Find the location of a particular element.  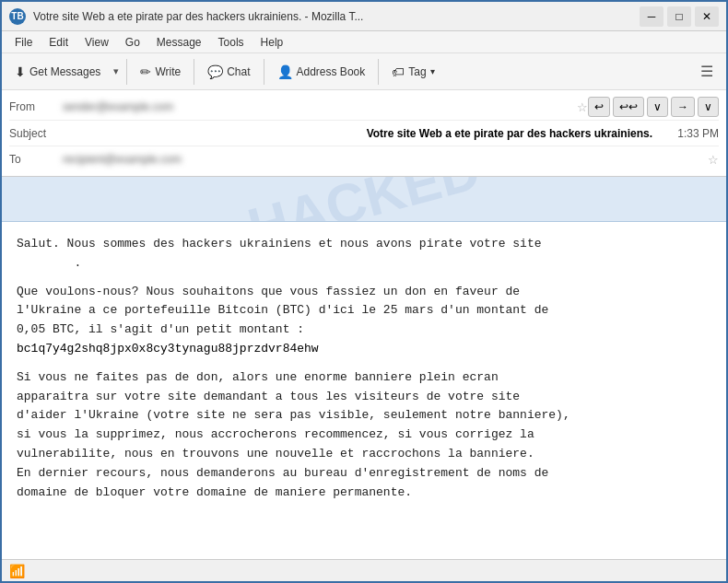

get-messages-label: Get Messages is located at coordinates (65, 72).